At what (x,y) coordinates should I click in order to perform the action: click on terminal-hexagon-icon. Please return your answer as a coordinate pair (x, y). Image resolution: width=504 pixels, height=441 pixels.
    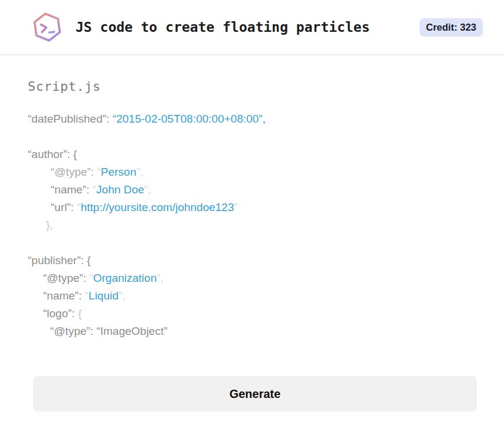
    Looking at the image, I should click on (47, 27).